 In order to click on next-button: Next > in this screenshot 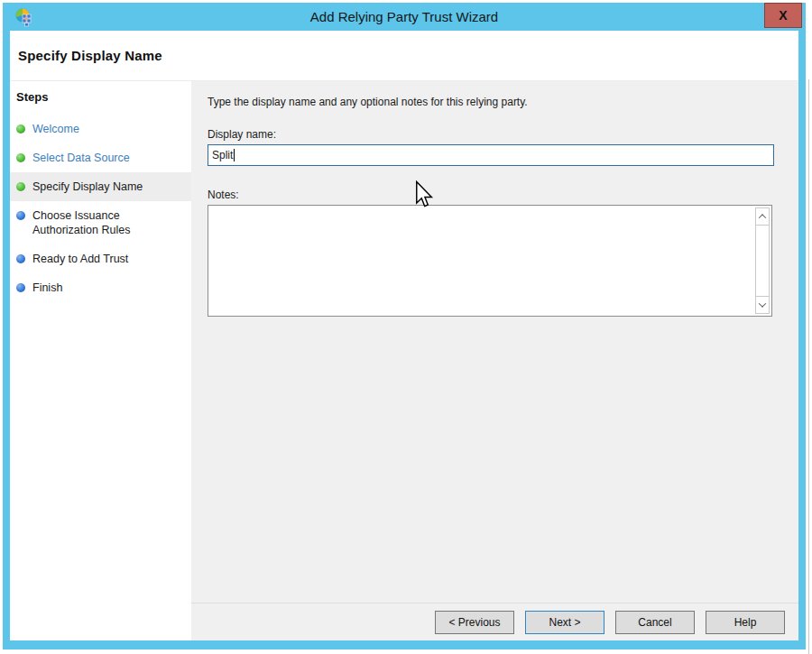, I will do `click(565, 622)`.